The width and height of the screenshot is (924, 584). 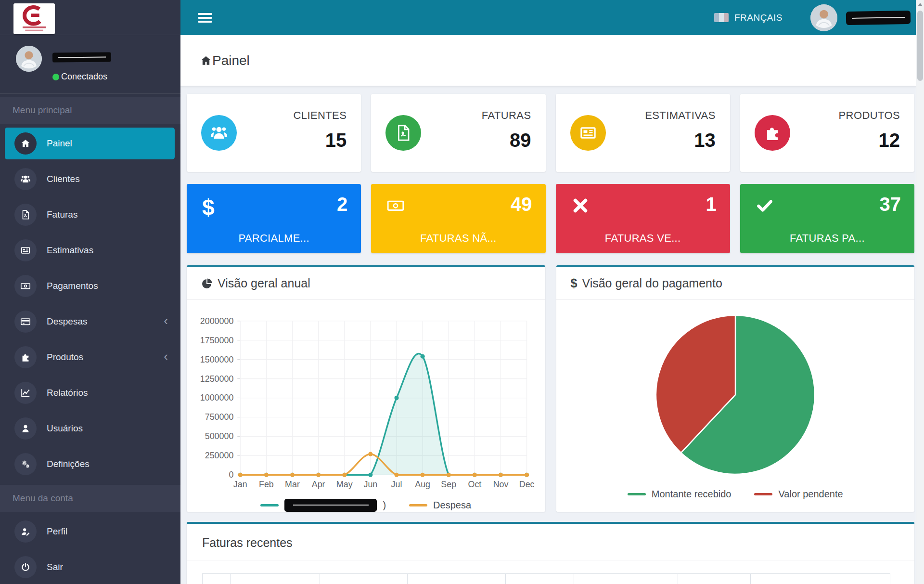 I want to click on status-cards-row: $ 2 PARCIALME... 49 FATURAS NÃ... 1, so click(x=551, y=219).